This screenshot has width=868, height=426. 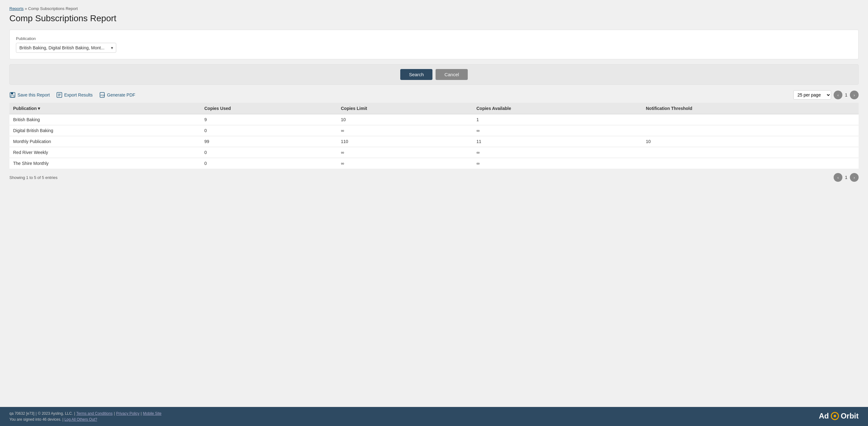 What do you see at coordinates (434, 19) in the screenshot?
I see `page-title: Comp Subscriptions Report` at bounding box center [434, 19].